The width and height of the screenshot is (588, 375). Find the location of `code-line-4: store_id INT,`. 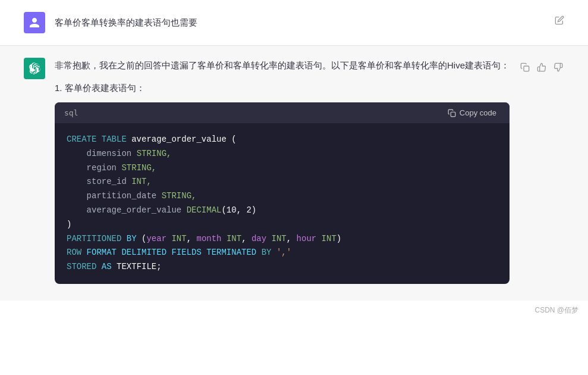

code-line-4: store_id INT, is located at coordinates (282, 182).